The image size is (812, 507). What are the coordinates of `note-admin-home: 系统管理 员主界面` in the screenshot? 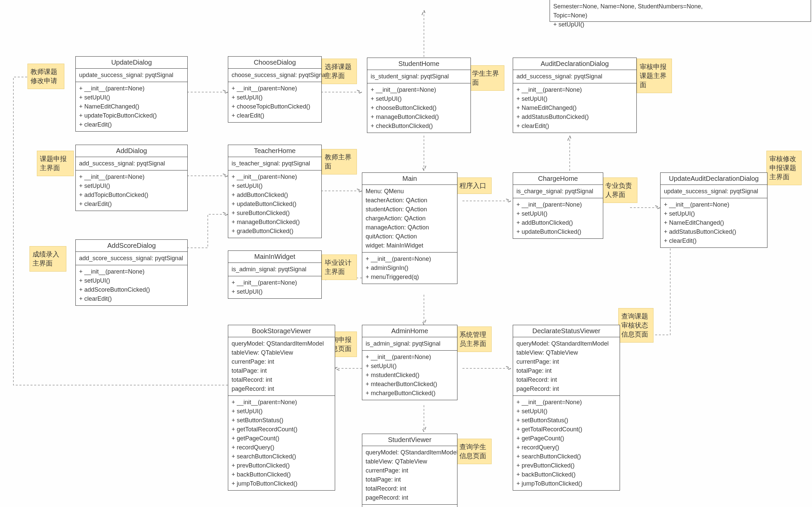 It's located at (474, 339).